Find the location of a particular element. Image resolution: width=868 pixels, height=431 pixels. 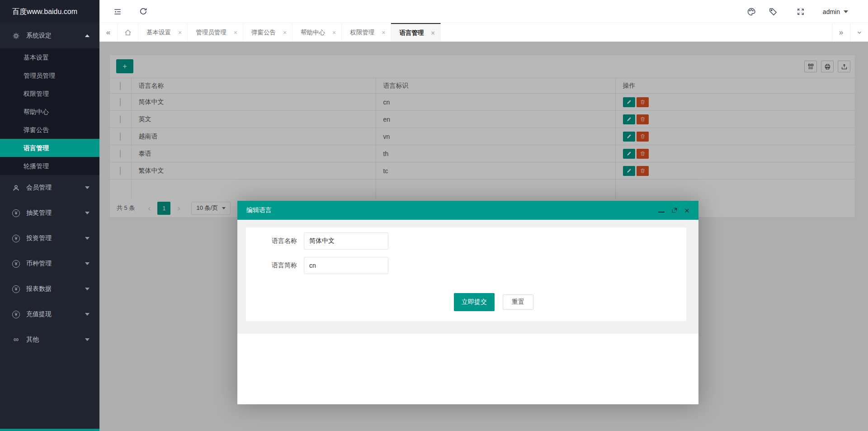

collapse-sidebar-icon is located at coordinates (118, 12).